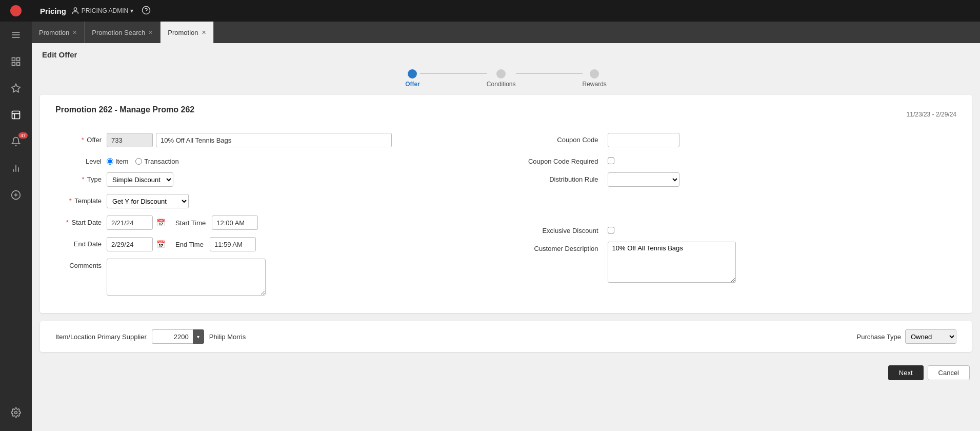 This screenshot has width=980, height=431. What do you see at coordinates (191, 223) in the screenshot?
I see `start-time-label: Start Time` at bounding box center [191, 223].